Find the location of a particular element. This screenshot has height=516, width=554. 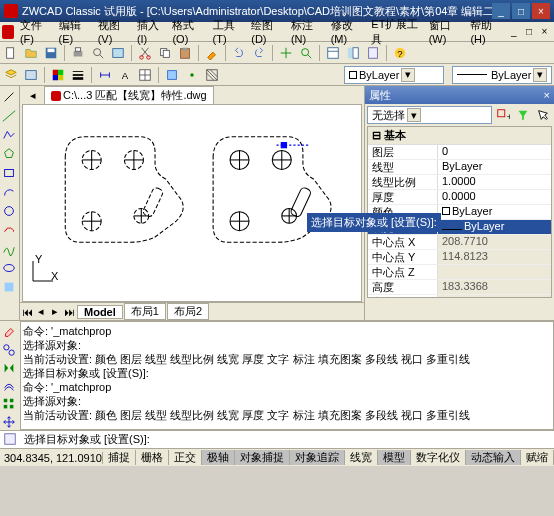

doc-close-button: × is located at coordinates (544, 32).